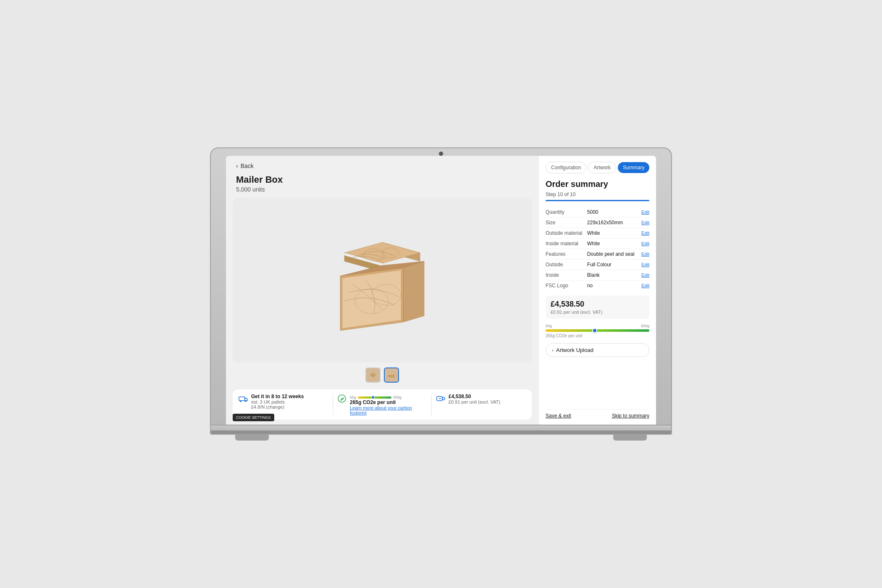 The height and width of the screenshot is (588, 882). Describe the element at coordinates (481, 399) in the screenshot. I see `price-section: £4,538.50 £0.91 per unit (excl. VAT)` at that location.